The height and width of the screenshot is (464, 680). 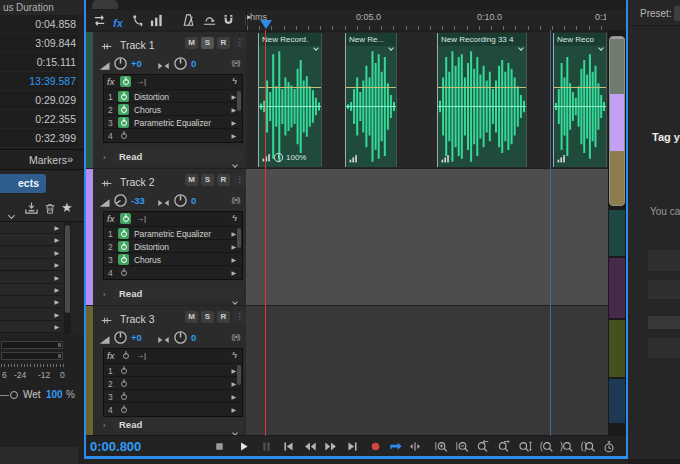 What do you see at coordinates (100, 20) in the screenshot?
I see `swap-icon` at bounding box center [100, 20].